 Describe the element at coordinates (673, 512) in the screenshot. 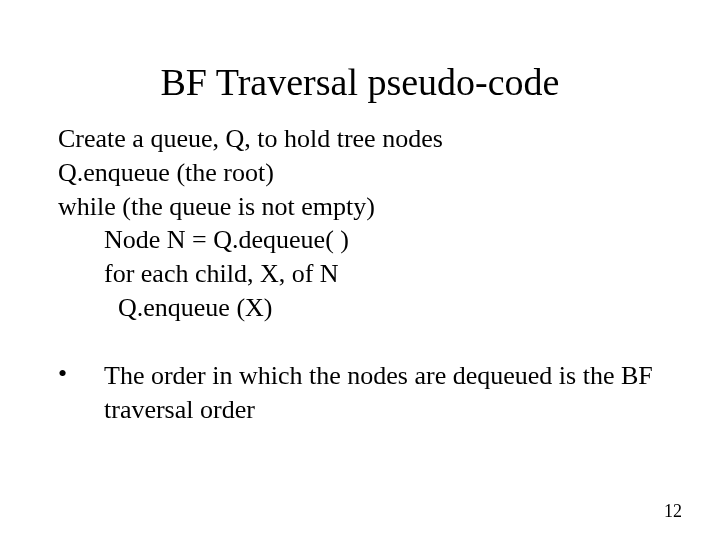

I see `page-number: 12` at that location.